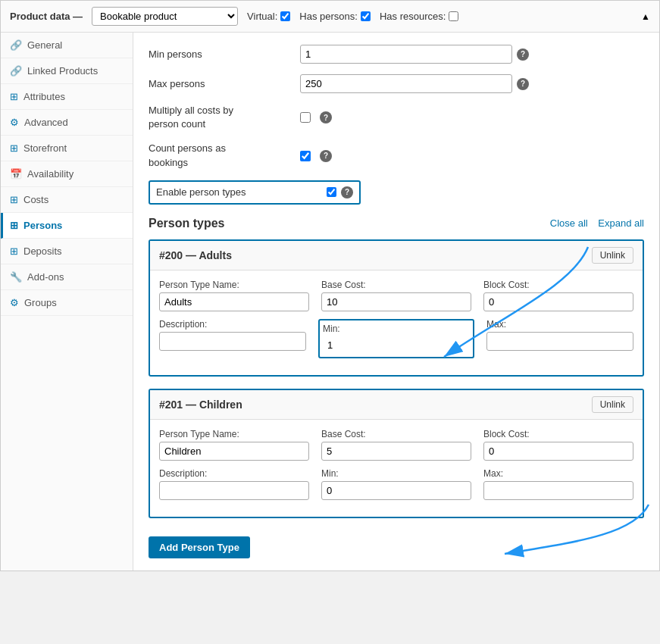 The image size is (660, 644). Describe the element at coordinates (558, 452) in the screenshot. I see `children-block-cost-input` at that location.